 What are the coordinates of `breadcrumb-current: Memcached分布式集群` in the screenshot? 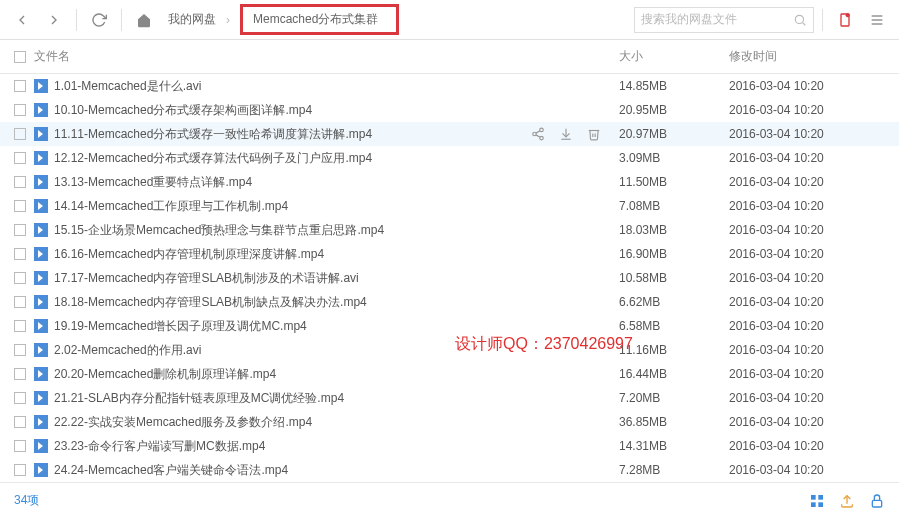 It's located at (320, 20).